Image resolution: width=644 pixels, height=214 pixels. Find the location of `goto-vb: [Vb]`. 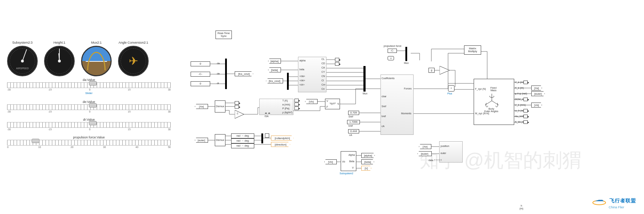

goto-vb: [Vb] is located at coordinates (537, 105).